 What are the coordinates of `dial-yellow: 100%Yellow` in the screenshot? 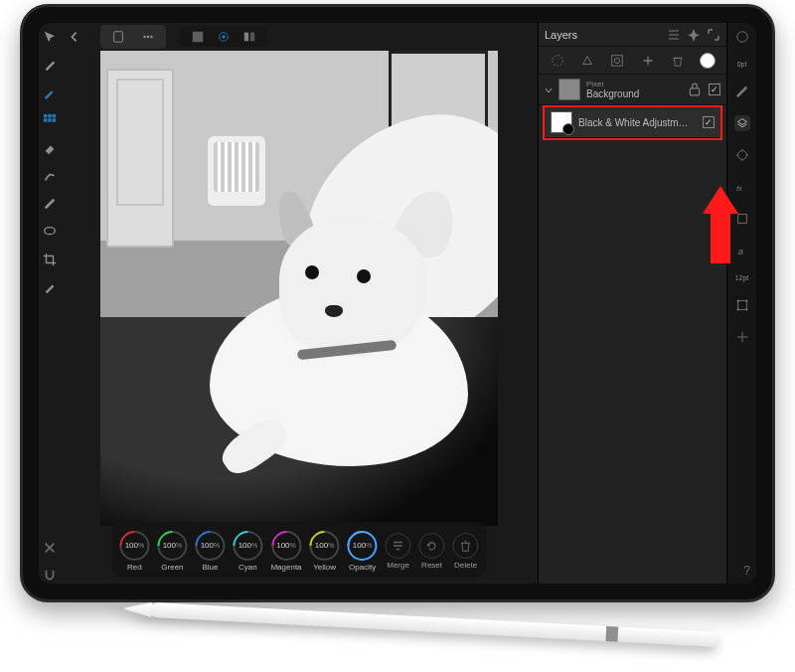 It's located at (325, 551).